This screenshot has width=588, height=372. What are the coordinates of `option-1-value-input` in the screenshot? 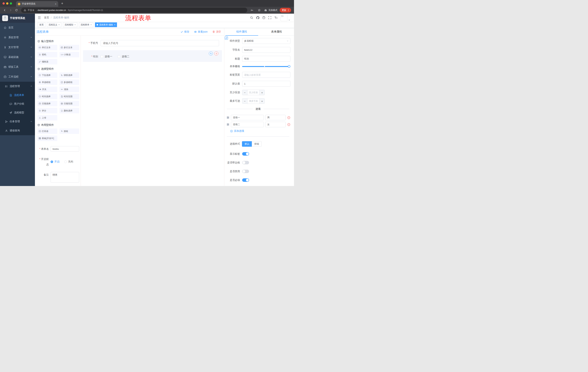 It's located at (275, 118).